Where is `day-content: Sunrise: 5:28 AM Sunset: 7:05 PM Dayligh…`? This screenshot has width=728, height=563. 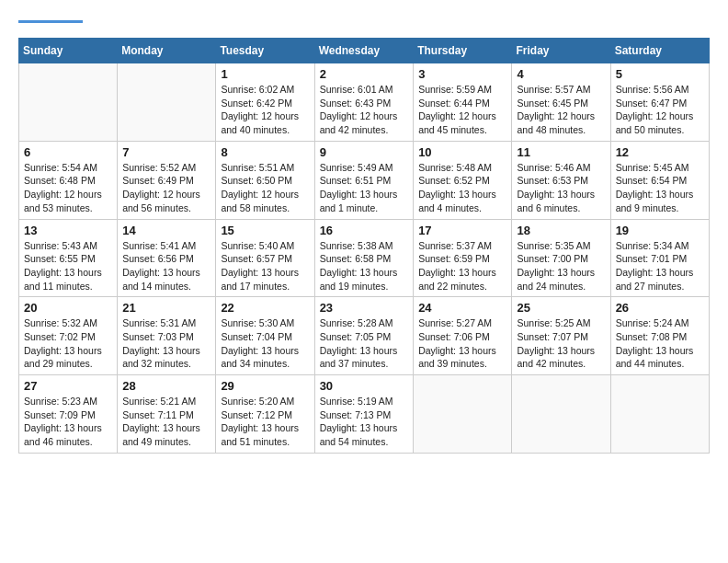 day-content: Sunrise: 5:28 AM Sunset: 7:05 PM Dayligh… is located at coordinates (364, 344).